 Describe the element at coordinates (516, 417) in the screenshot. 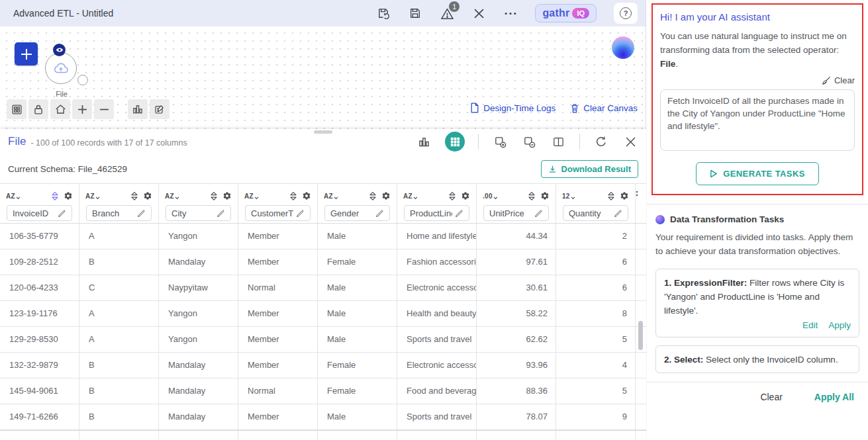

I see `table-cell: 78.07` at that location.